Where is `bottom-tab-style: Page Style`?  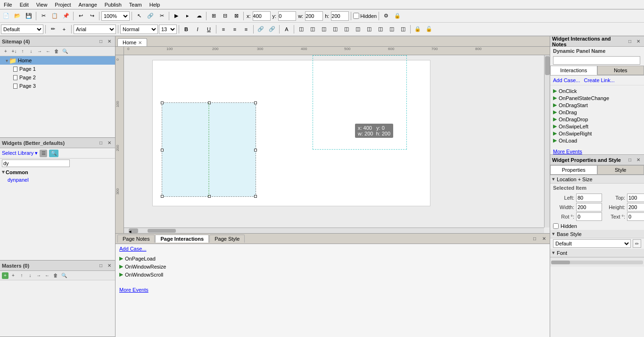
bottom-tab-style: Page Style is located at coordinates (227, 239).